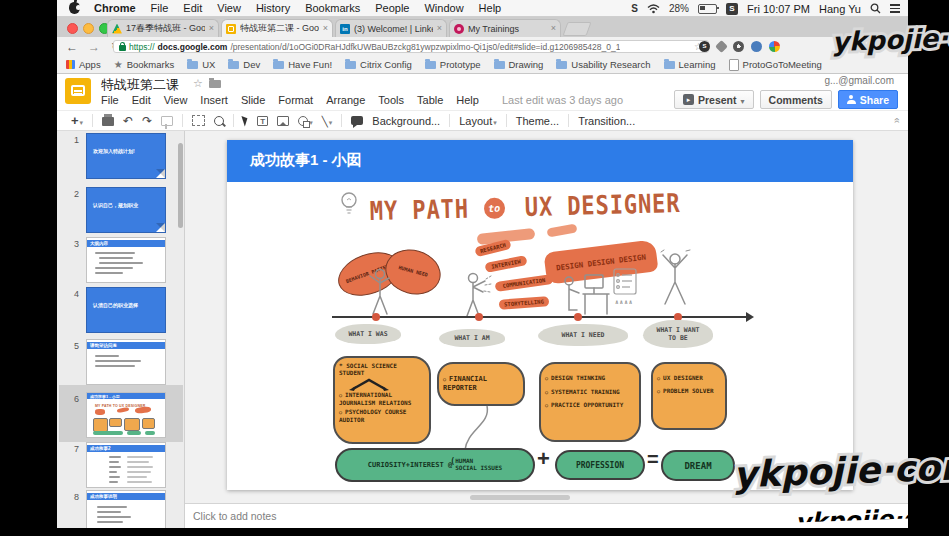  Describe the element at coordinates (219, 121) in the screenshot. I see `zoom-icon` at that location.